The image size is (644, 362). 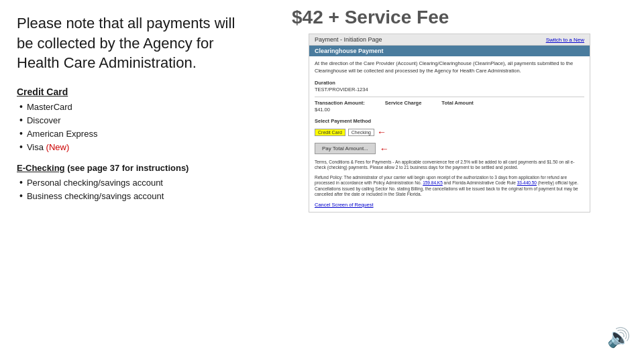 What do you see at coordinates (131, 168) in the screenshot?
I see `echecking-title: E-Checking (see page 37 for instructions…` at bounding box center [131, 168].